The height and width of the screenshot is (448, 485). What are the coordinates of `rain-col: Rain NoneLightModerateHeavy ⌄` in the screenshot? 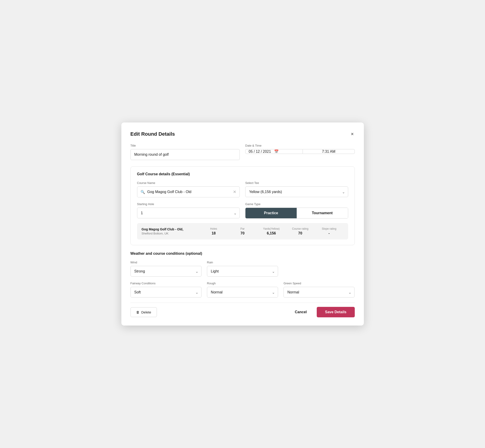 It's located at (242, 269).